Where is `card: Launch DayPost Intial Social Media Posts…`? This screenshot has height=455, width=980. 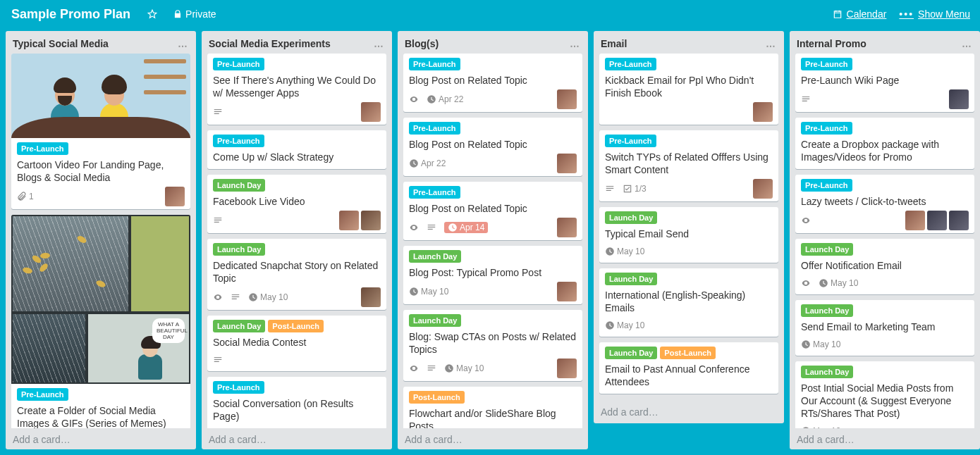
card: Launch DayPost Intial Social Media Posts… is located at coordinates (885, 394).